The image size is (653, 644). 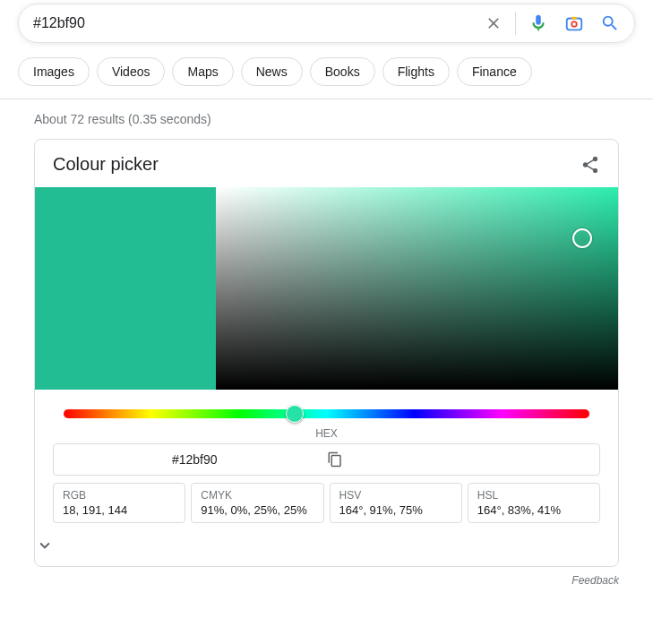 I want to click on hsv-box: HSV164°, 91%, 75%, so click(x=396, y=503).